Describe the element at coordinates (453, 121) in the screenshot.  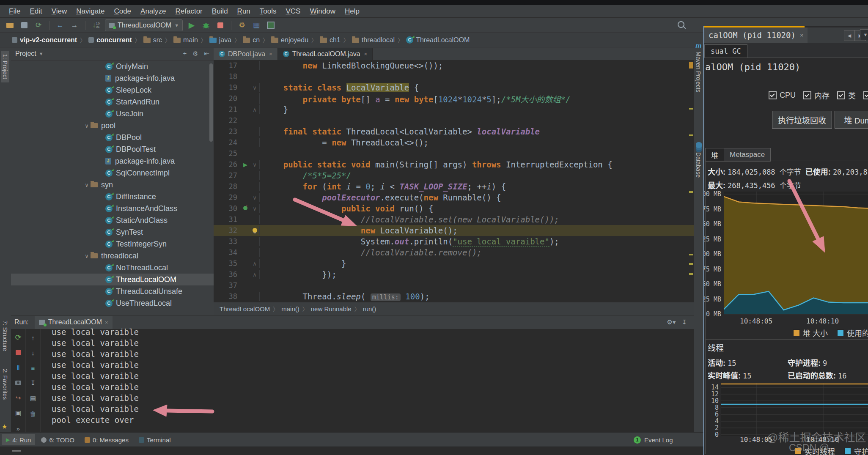
I see `code-line-22: 22` at that location.